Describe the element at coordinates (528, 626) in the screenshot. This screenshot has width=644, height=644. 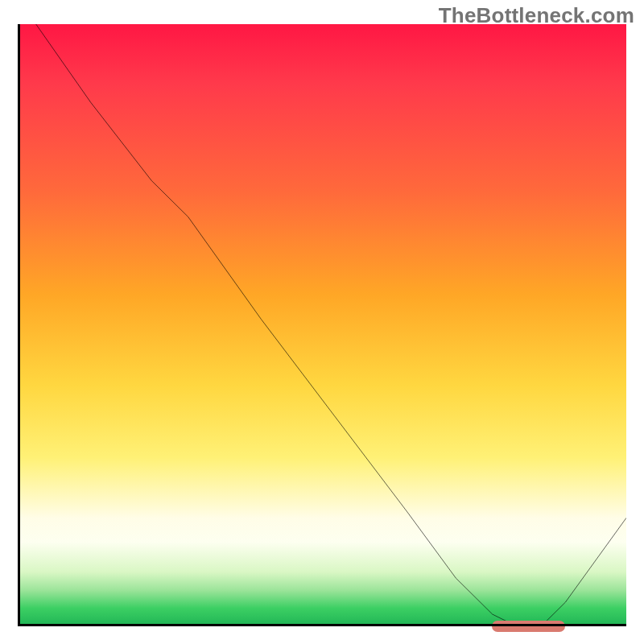
I see `optimal-range-marker` at that location.